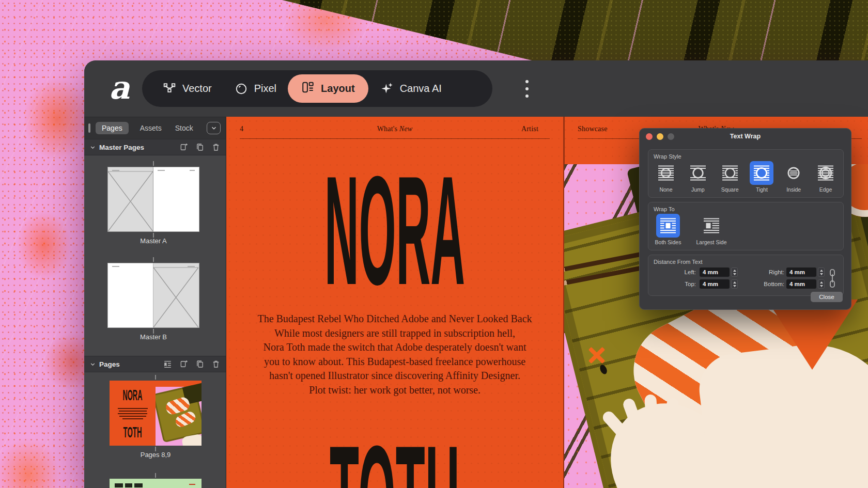  I want to click on wrap-style-group: Wrap Style None Jump, so click(746, 174).